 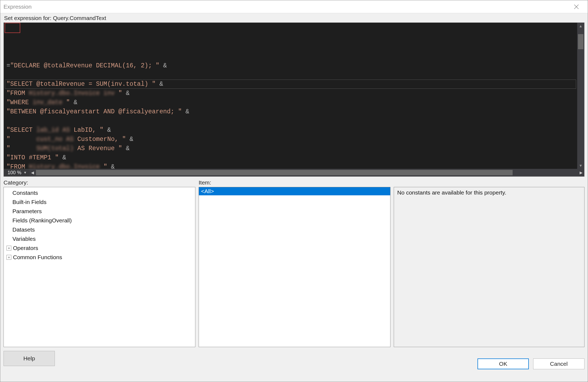 What do you see at coordinates (99, 248) in the screenshot?
I see `category-item: +Operators` at bounding box center [99, 248].